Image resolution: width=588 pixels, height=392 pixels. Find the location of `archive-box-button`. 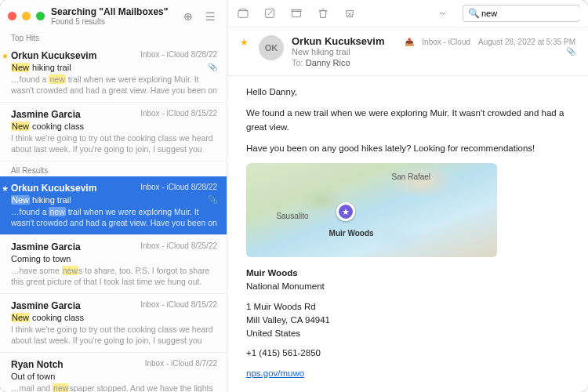

archive-box-button is located at coordinates (296, 13).